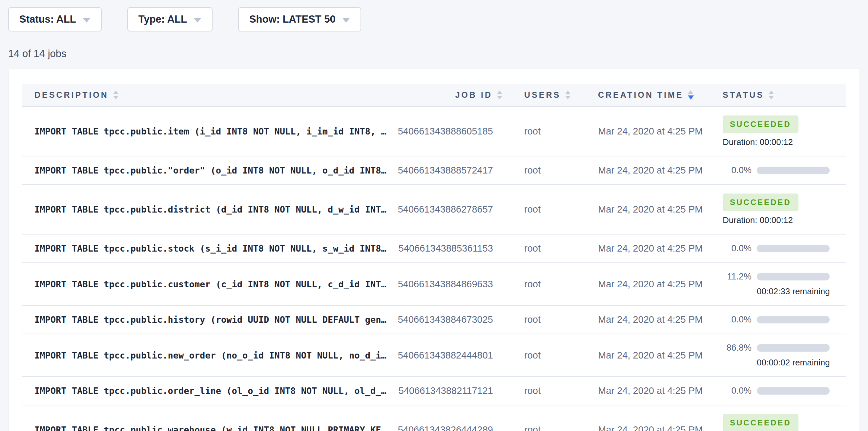  I want to click on description-cell: IMPORT TABLE tpcc.public.new_order (no_o…, so click(208, 355).